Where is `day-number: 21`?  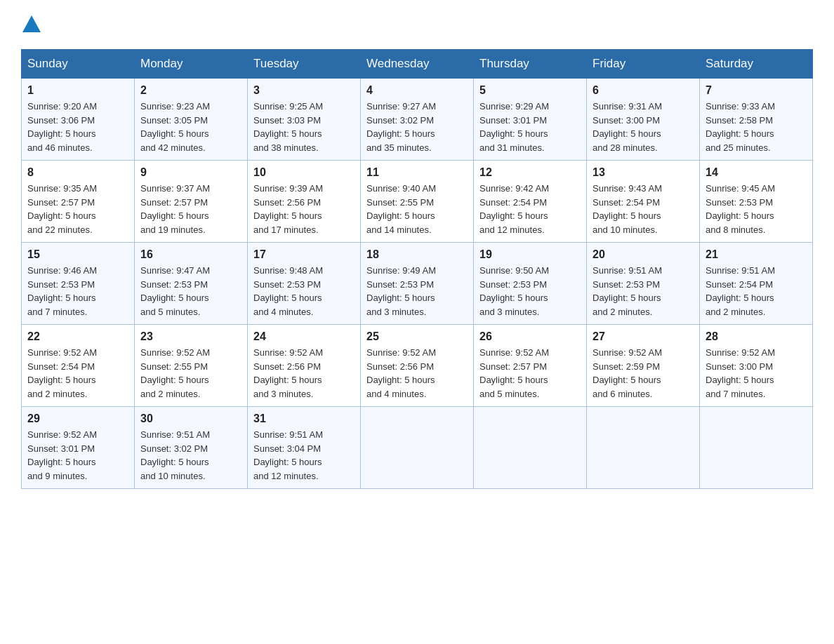
day-number: 21 is located at coordinates (756, 255).